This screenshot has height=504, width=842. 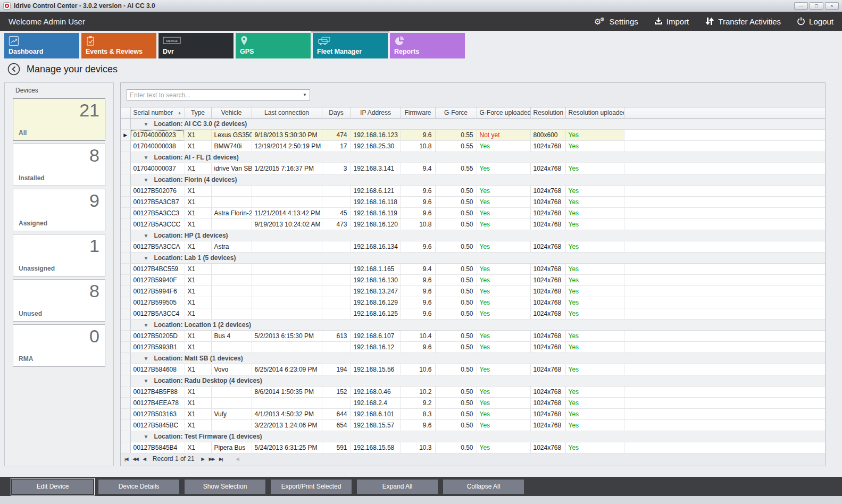 I want to click on device-row: 00127B5845B4X1Pipera Bus5/24/2013 6:31:2…, so click(x=473, y=448).